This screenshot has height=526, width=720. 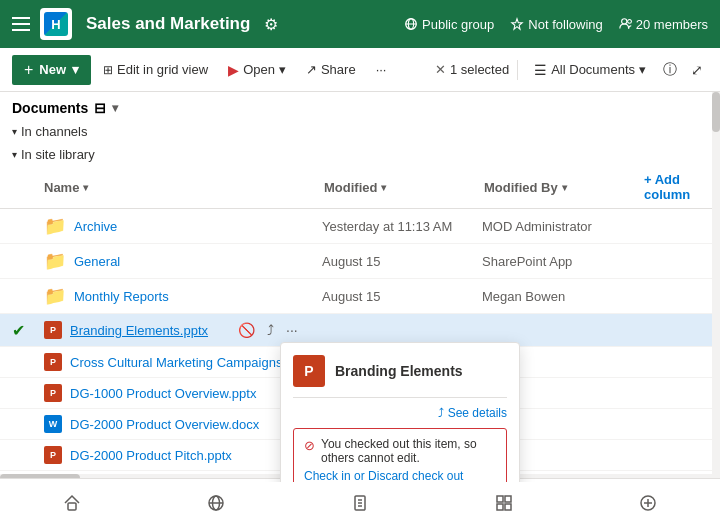 What do you see at coordinates (72, 503) in the screenshot?
I see `bottom-nav-home` at bounding box center [72, 503].